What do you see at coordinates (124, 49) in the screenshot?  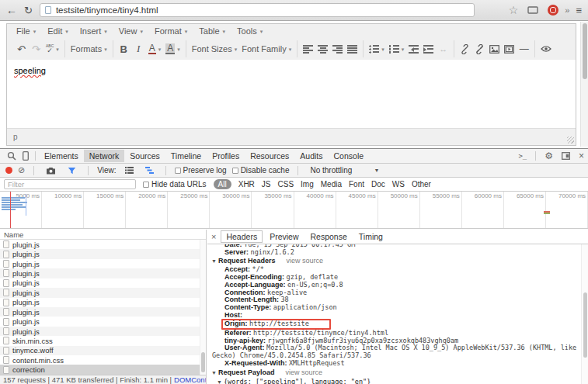 I see `bold-button: B` at bounding box center [124, 49].